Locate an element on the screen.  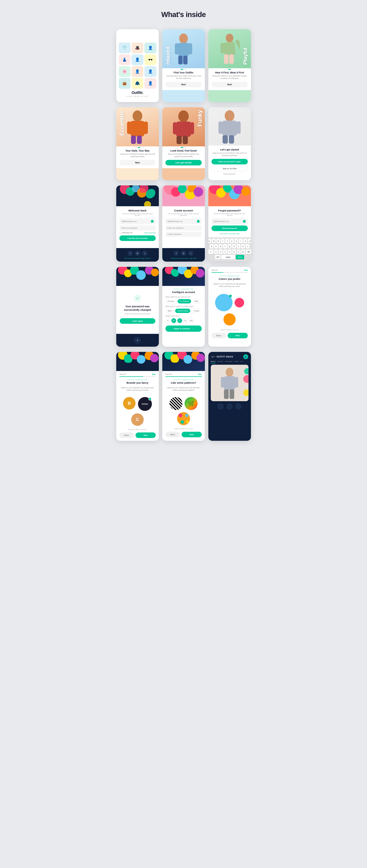
signup-link-text: Sign Up here is located at coordinates (146, 258).